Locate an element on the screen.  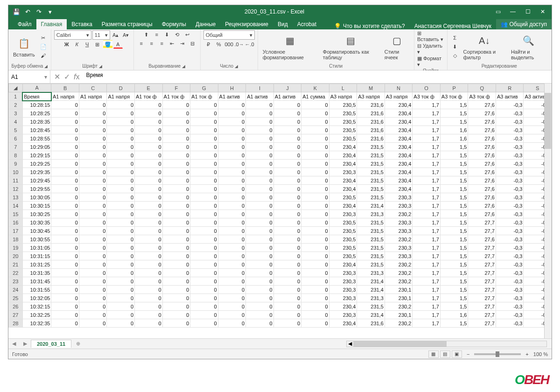
row-header-3: 3 is located at coordinates (16, 113).